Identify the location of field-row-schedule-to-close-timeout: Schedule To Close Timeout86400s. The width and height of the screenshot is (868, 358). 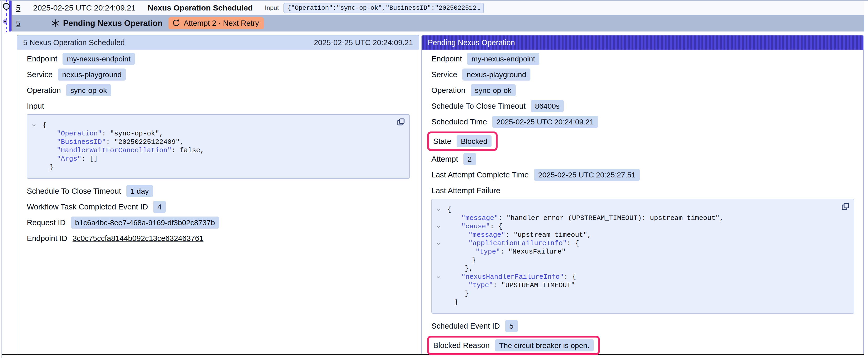
(643, 106).